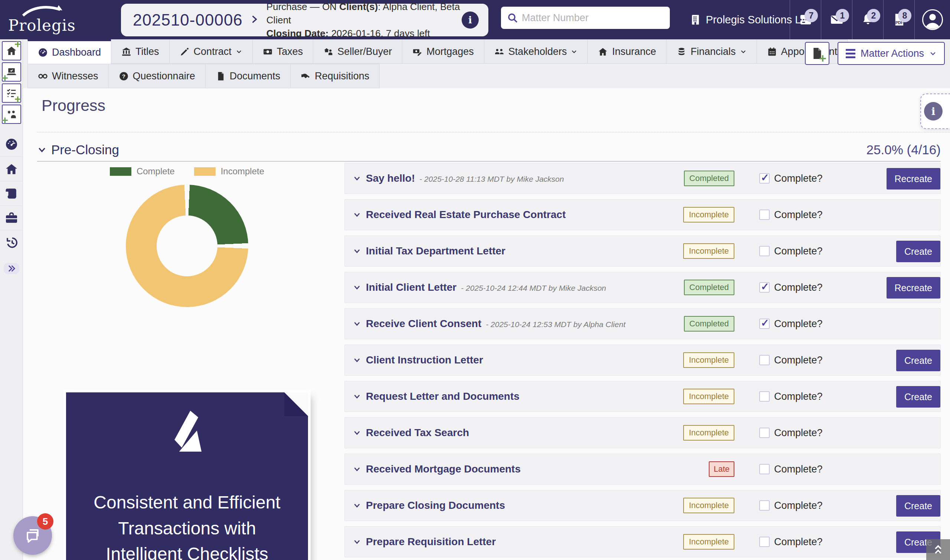 Image resolution: width=950 pixels, height=560 pixels. Describe the element at coordinates (643, 178) in the screenshot. I see `task-row: Say hello! - 2025-10-28 11:13 MDT by Mik…` at that location.